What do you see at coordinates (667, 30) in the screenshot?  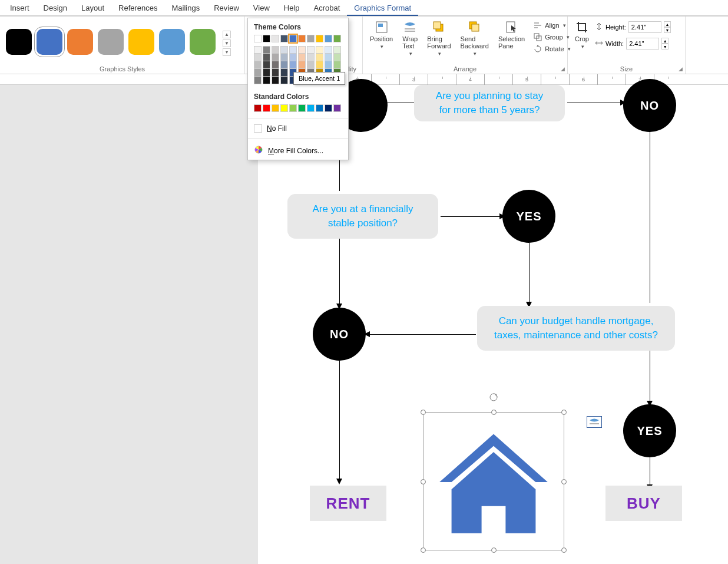 I see `height-down: ▼` at bounding box center [667, 30].